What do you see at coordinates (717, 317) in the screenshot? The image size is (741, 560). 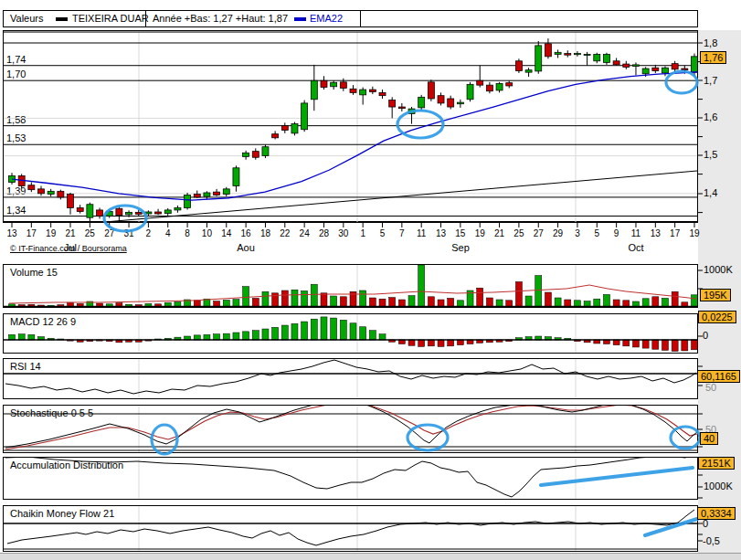 I see `macd-badge: 0,0225` at bounding box center [717, 317].